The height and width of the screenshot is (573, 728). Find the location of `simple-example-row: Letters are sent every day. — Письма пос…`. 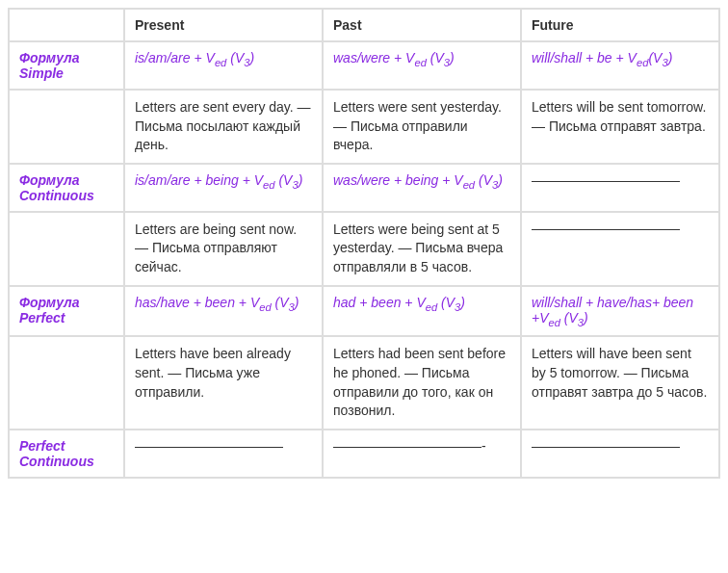

simple-example-row: Letters are sent every day. — Письма пос… is located at coordinates (364, 127).